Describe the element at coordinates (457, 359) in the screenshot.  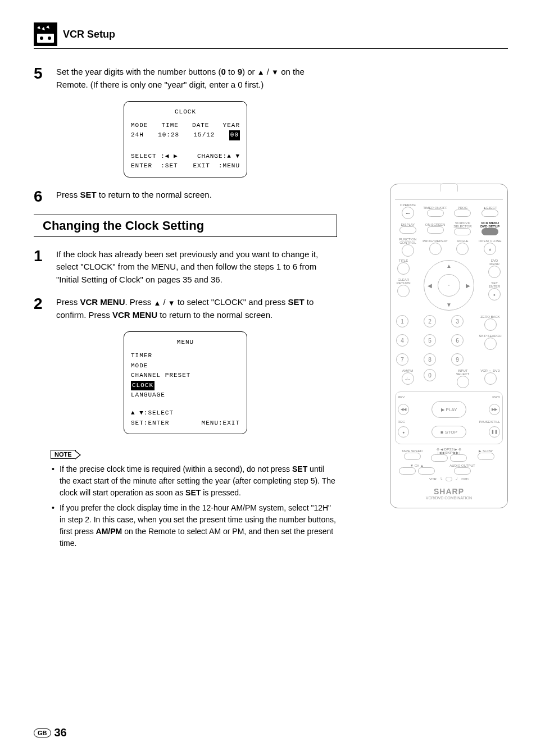
I see `num-9: 9` at that location.